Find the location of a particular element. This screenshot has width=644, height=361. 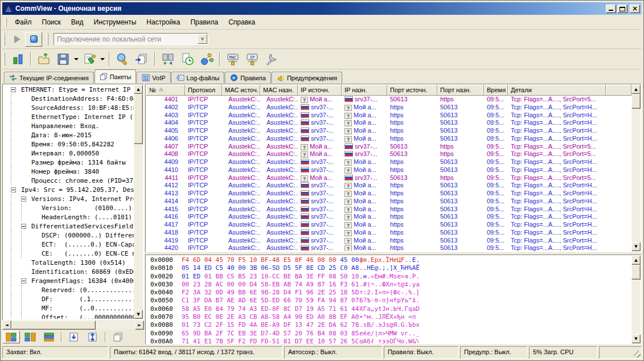

close-button: × is located at coordinates (635, 9).